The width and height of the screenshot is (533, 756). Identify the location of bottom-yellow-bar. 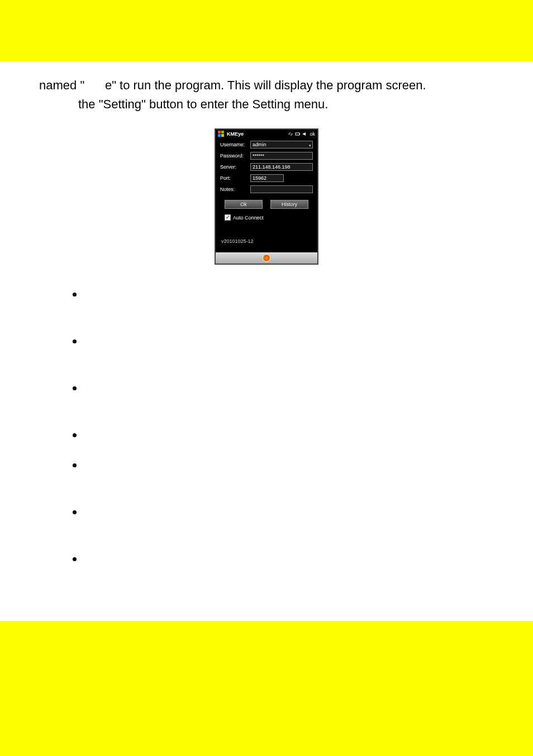
(266, 742).